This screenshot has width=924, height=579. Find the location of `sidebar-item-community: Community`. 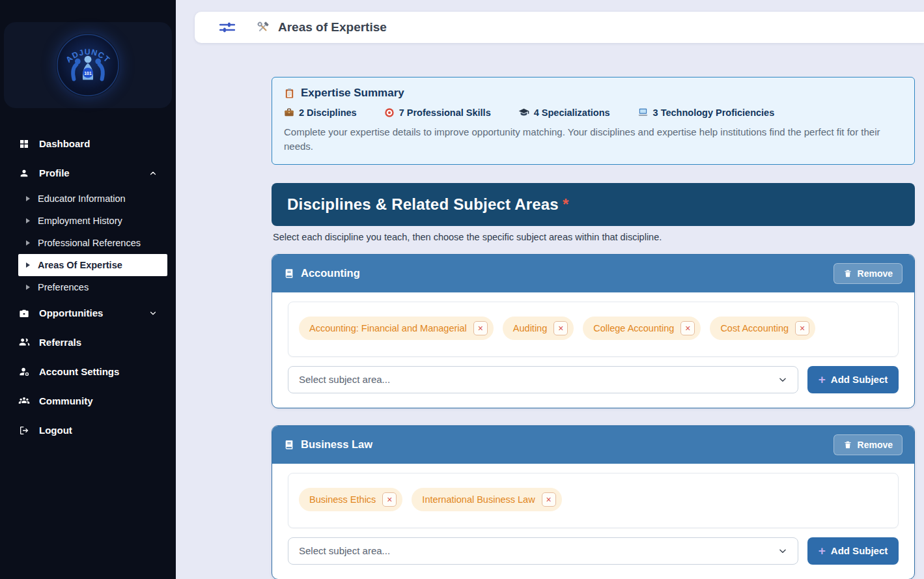

sidebar-item-community: Community is located at coordinates (88, 401).